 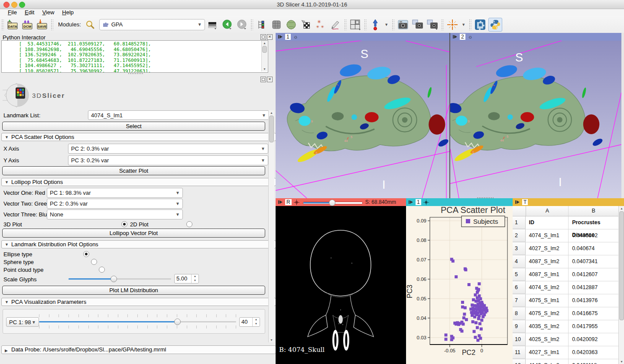 What do you see at coordinates (519, 362) in the screenshot?
I see `row-number-cell: 12` at bounding box center [519, 362].